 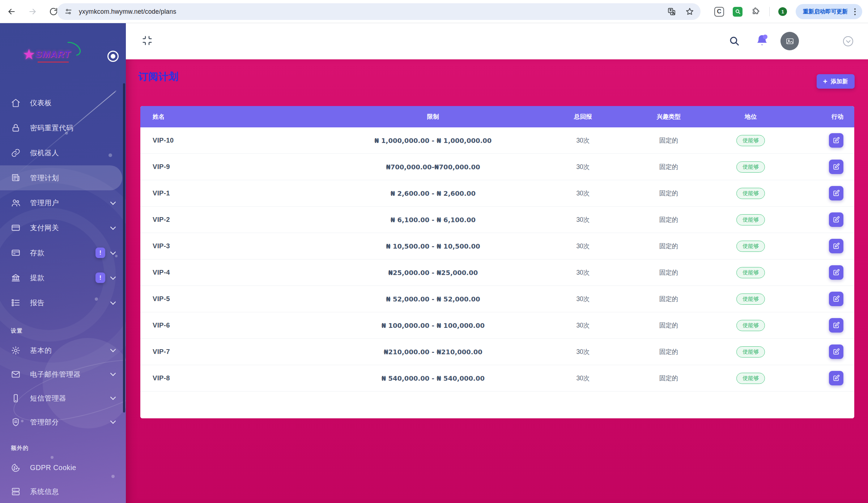 I want to click on sidebar-item: 基本的, so click(x=63, y=350).